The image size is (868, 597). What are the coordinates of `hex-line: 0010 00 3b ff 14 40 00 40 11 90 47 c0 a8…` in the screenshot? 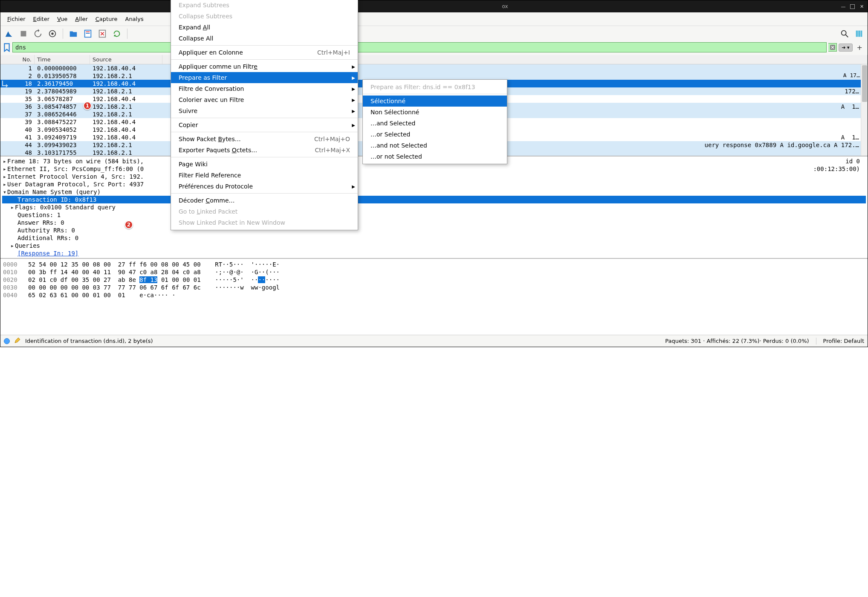 It's located at (434, 272).